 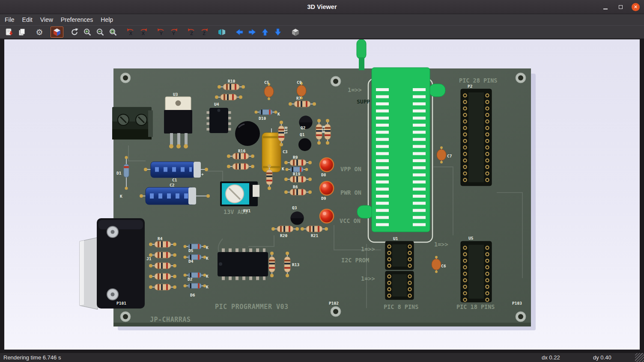 What do you see at coordinates (635, 7) in the screenshot?
I see `close-icon: ✕` at bounding box center [635, 7].